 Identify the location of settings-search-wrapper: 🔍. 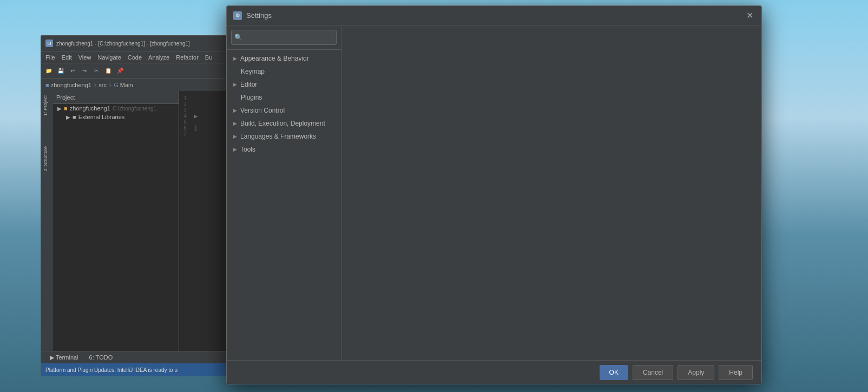
(284, 38).